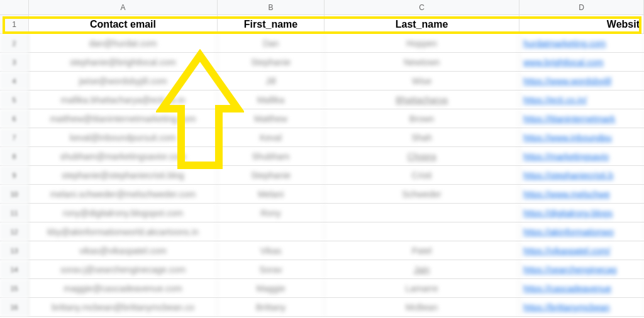 Image resolution: width=644 pixels, height=318 pixels. I want to click on row-number: 13, so click(14, 250).